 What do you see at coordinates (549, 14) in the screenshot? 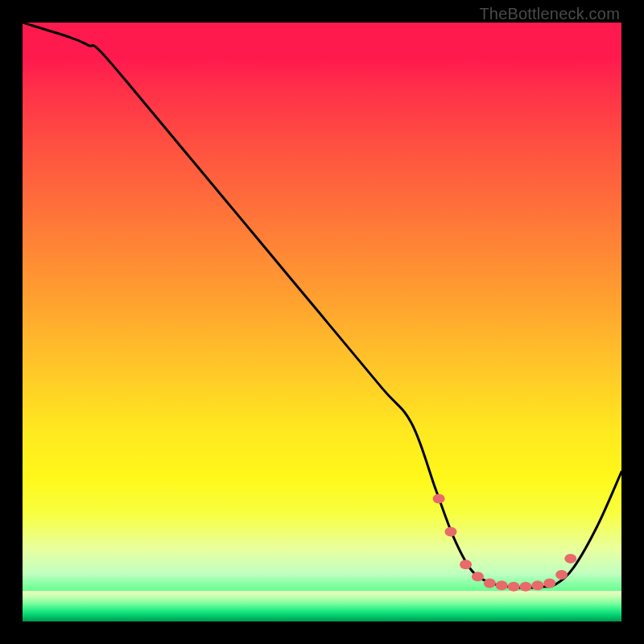
I see `watermark-text: TheBottleneck.com` at bounding box center [549, 14].